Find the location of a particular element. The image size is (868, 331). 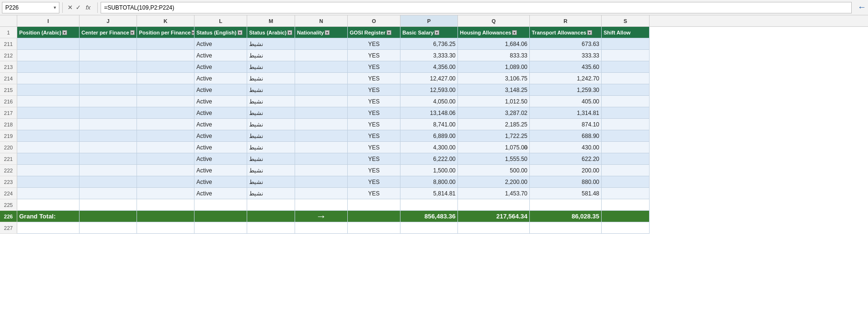

cancel-formula-icon: ✕ is located at coordinates (70, 8).